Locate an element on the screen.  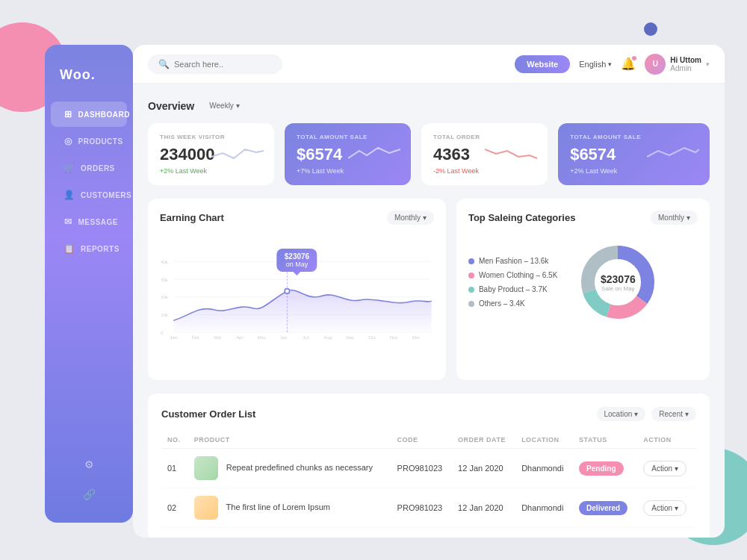
user-info: U Hi Uttom Admin ▾ is located at coordinates (677, 64).